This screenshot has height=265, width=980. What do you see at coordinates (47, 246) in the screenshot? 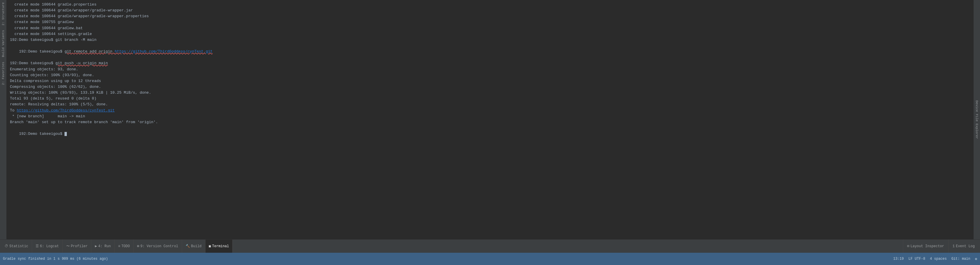
I see `toolbar-logcat: ☰ 6: Logcat` at bounding box center [47, 246].